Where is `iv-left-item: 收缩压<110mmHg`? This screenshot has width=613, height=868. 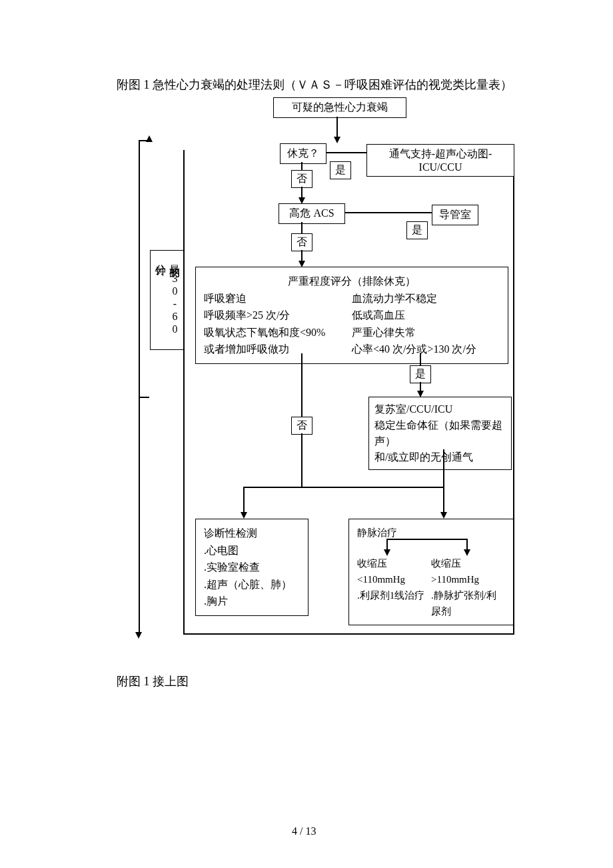
iv-left-item: 收缩压<110mmHg is located at coordinates (394, 571).